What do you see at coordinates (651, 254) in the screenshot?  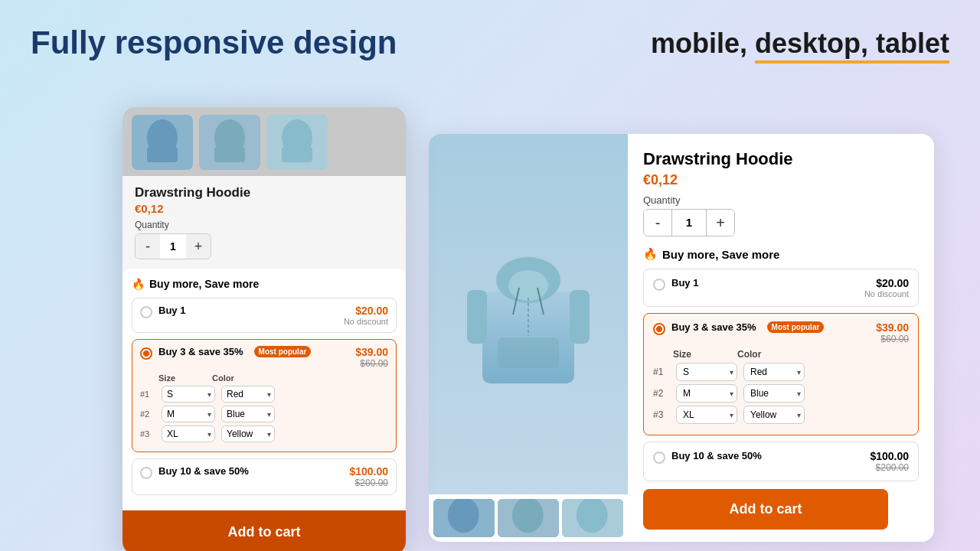 I see `fire-icon-desktop: 🔥` at bounding box center [651, 254].